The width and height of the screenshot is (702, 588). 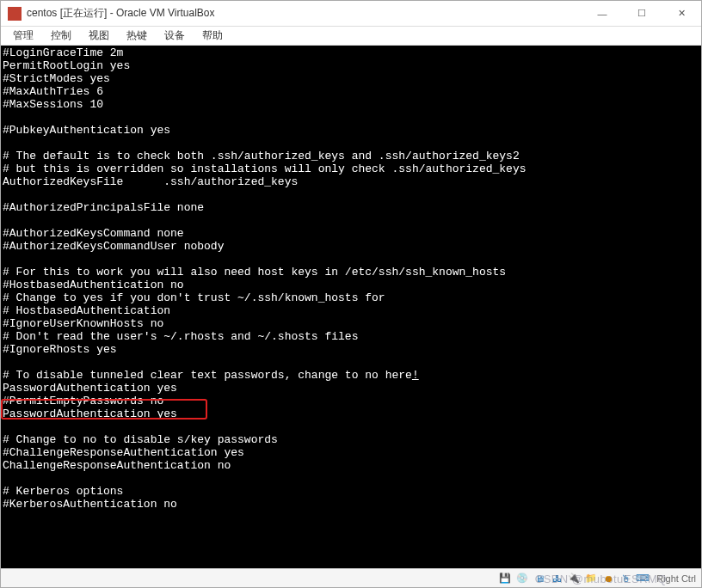 I want to click on menu-help: 帮助, so click(x=212, y=36).